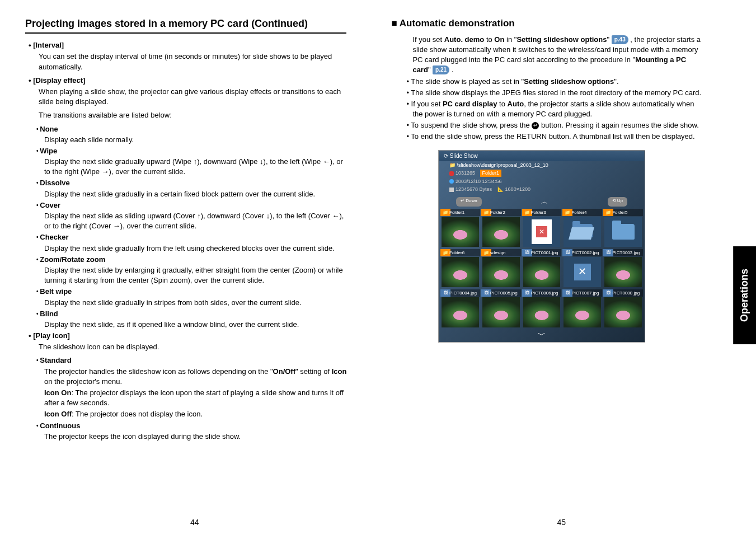 The image size is (756, 534). I want to click on ss-tag-row: 1031265 Folder1, so click(542, 174).